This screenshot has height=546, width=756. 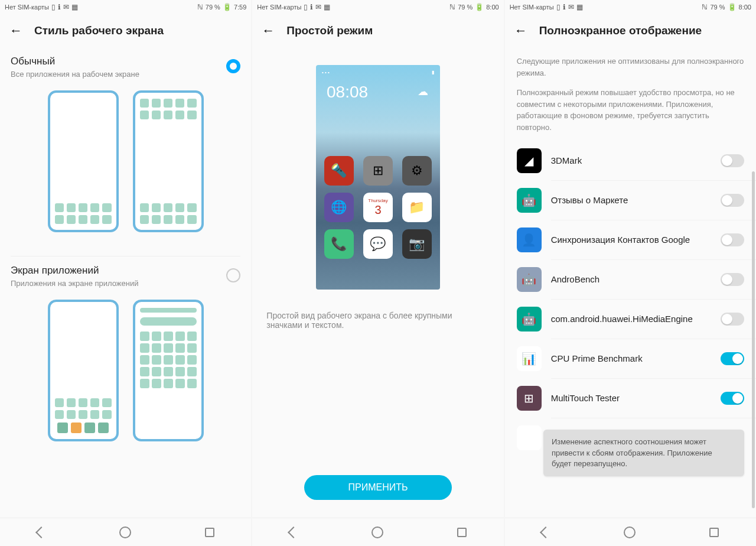 What do you see at coordinates (631, 398) in the screenshot?
I see `app-row: ⊞MultiTouch Tester` at bounding box center [631, 398].